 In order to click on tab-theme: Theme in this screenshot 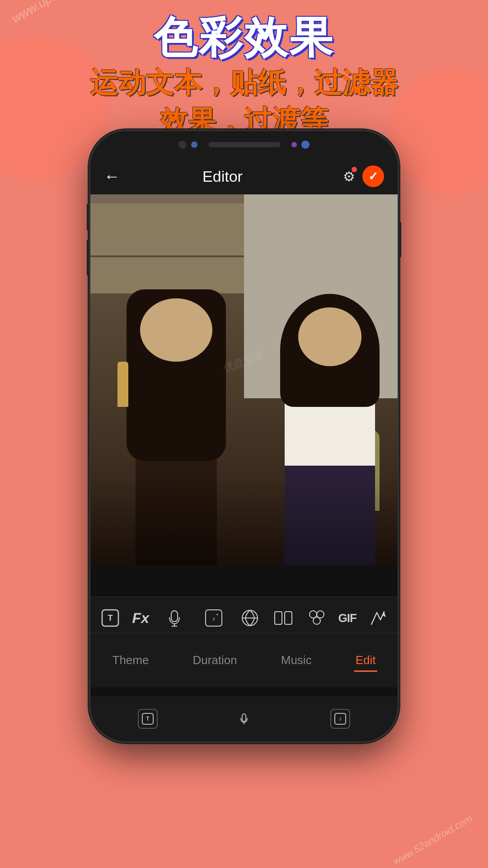, I will do `click(131, 660)`.